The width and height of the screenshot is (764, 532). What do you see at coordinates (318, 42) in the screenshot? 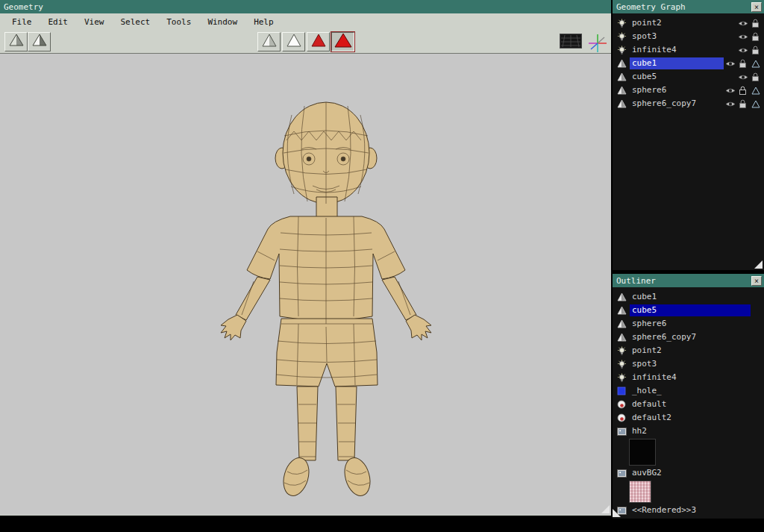
I see `triangle-red-button` at bounding box center [318, 42].